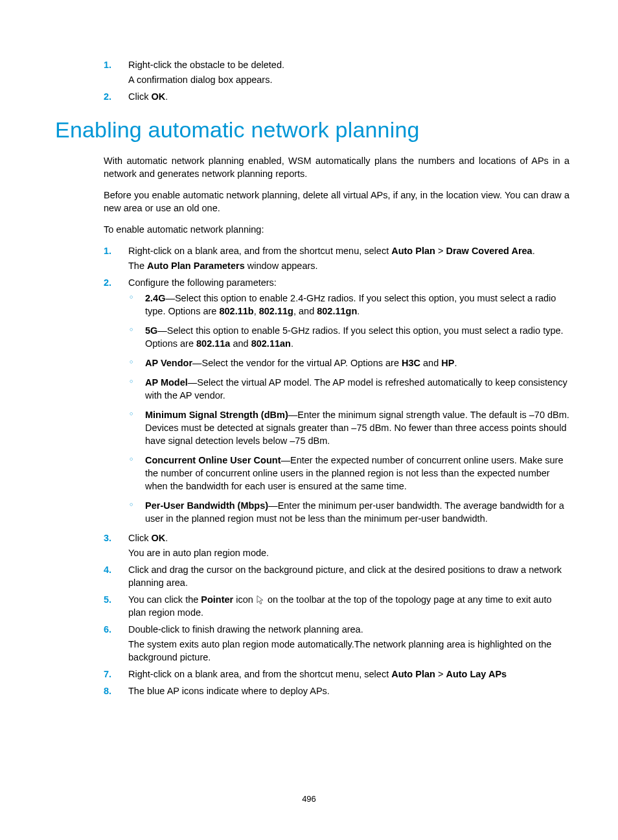 The width and height of the screenshot is (618, 840). What do you see at coordinates (309, 799) in the screenshot?
I see `page-number: 496` at bounding box center [309, 799].